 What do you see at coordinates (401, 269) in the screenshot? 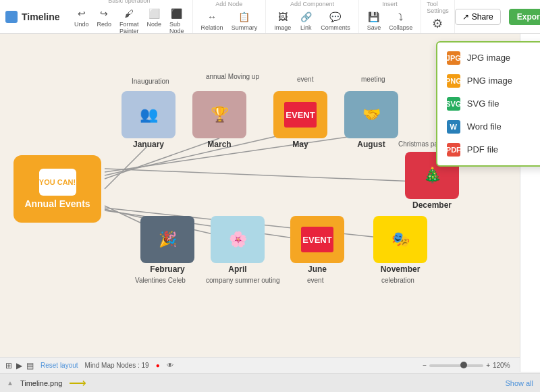
I see `november-label: November` at bounding box center [401, 269].